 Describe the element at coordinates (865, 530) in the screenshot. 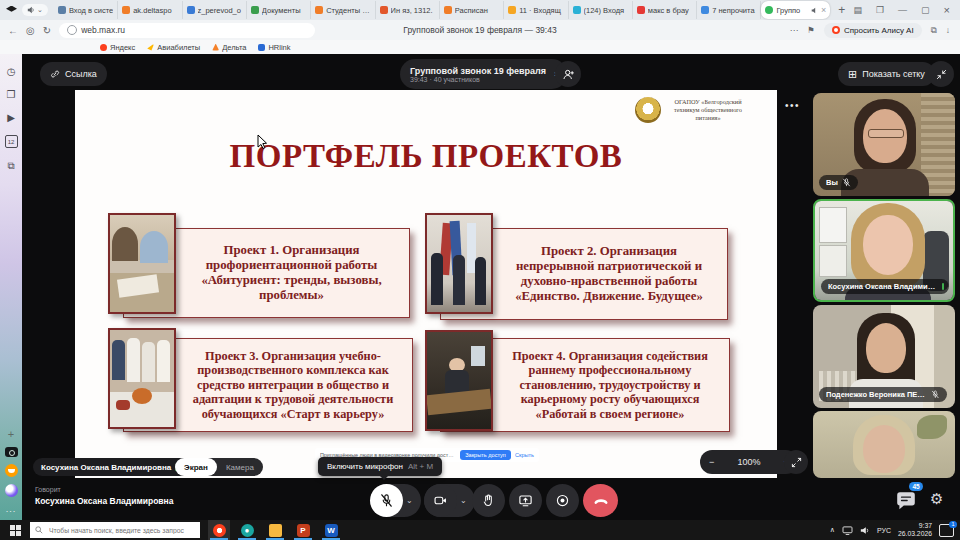

I see `volume-icon` at that location.